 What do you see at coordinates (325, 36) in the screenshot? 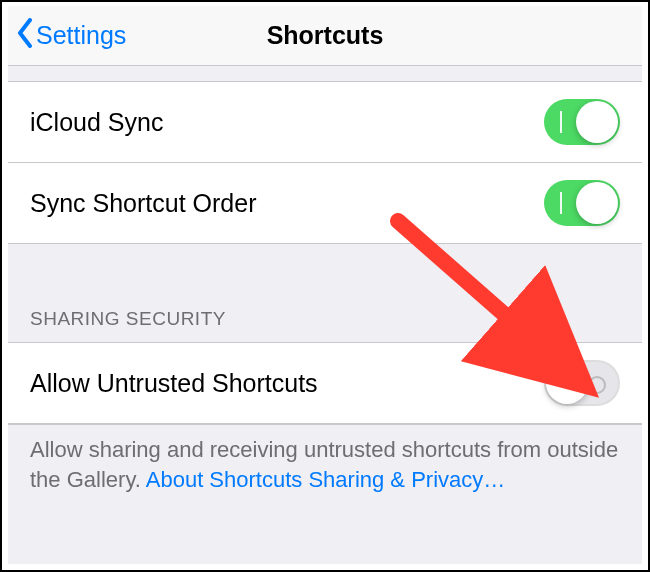
I see `navbar: Settings Shortcuts` at bounding box center [325, 36].